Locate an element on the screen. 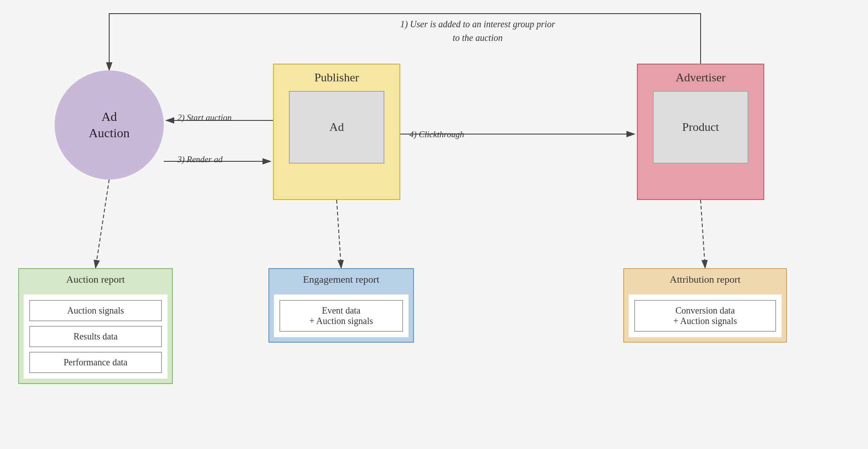 Image resolution: width=868 pixels, height=449 pixels. ad-auction-label: Ad is located at coordinates (109, 117).